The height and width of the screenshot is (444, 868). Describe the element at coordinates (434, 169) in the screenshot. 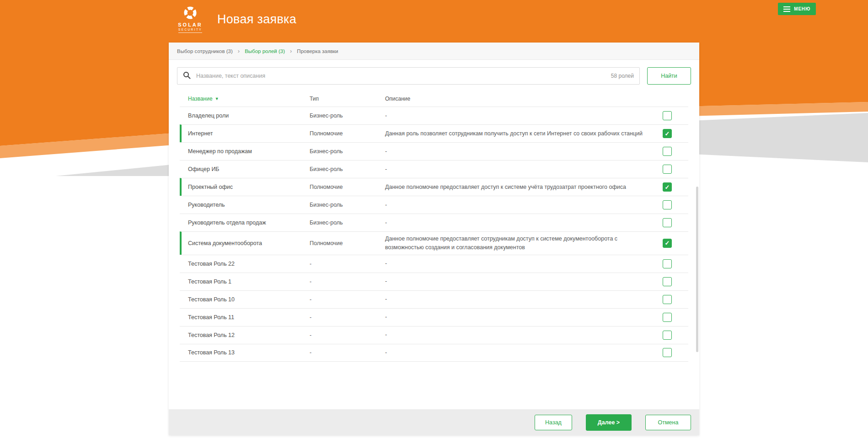

I see `table-row: Офицер ИББизнес-роль-` at that location.